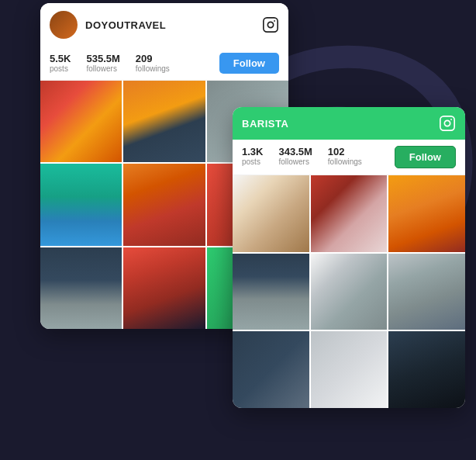 The width and height of the screenshot is (476, 460). Describe the element at coordinates (336, 152) in the screenshot. I see `barista-followings-value: 102` at that location.